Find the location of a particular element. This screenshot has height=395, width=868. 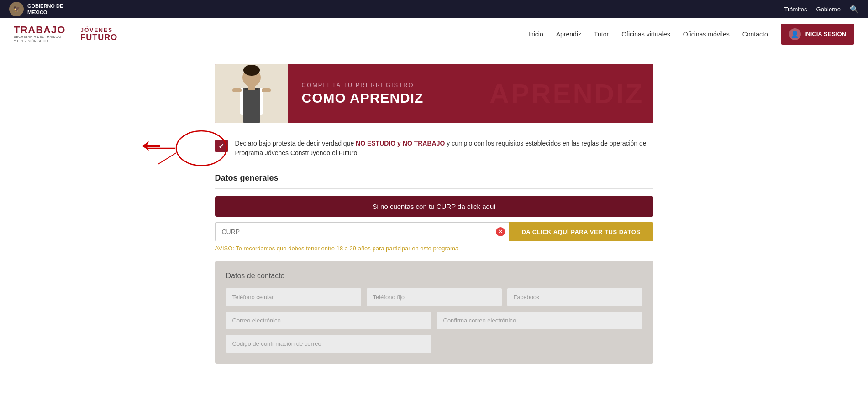

curp-row: ✕ DA CLICK AQUÍ PARA VER TUS DATOS is located at coordinates (434, 232).